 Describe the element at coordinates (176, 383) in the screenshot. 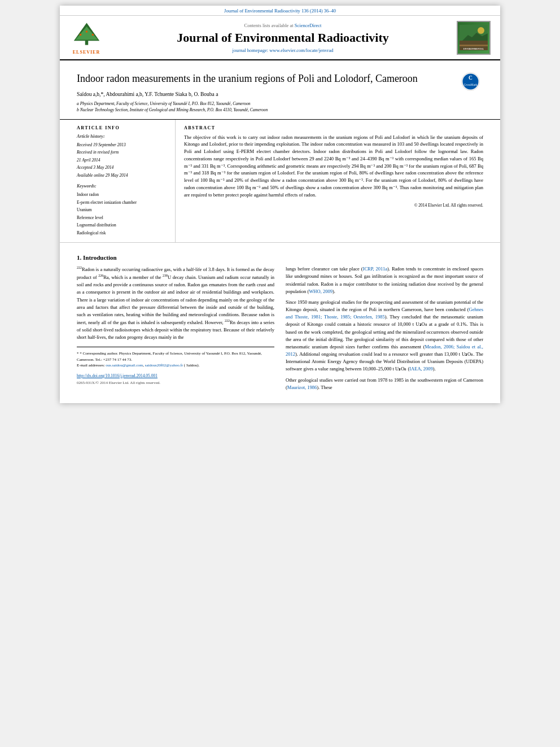

I see `issn-info: 0265-931X/© 2014 Elsevier Ltd. All right…` at that location.